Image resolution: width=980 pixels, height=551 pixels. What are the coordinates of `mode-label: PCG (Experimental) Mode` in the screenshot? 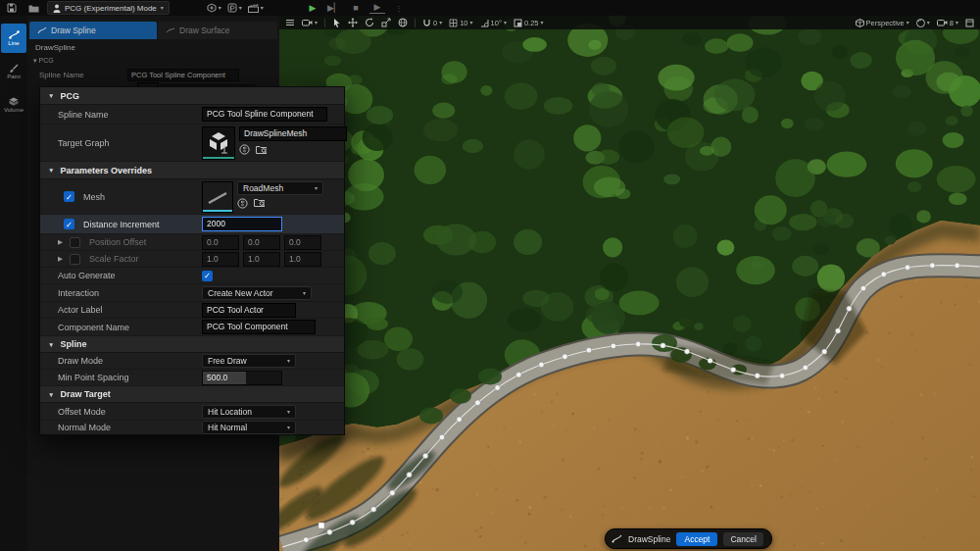 It's located at (111, 8).